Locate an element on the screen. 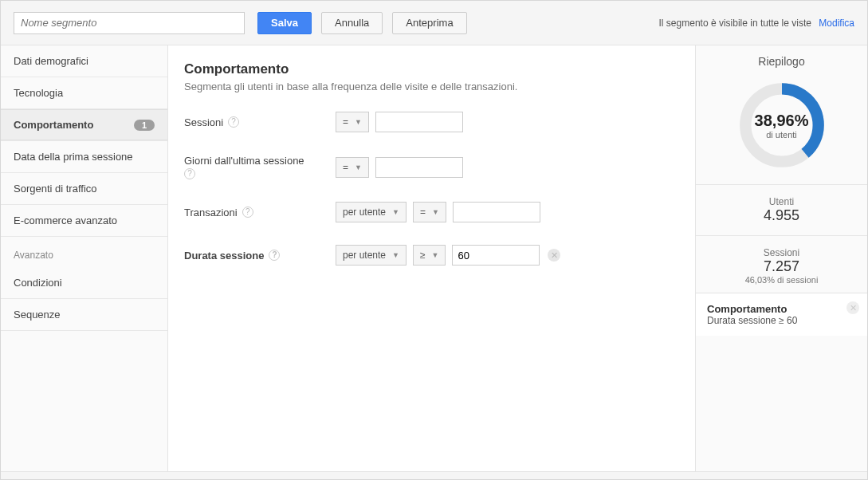 The height and width of the screenshot is (480, 868). sidebar-item-conditions: Condizioni is located at coordinates (84, 283).